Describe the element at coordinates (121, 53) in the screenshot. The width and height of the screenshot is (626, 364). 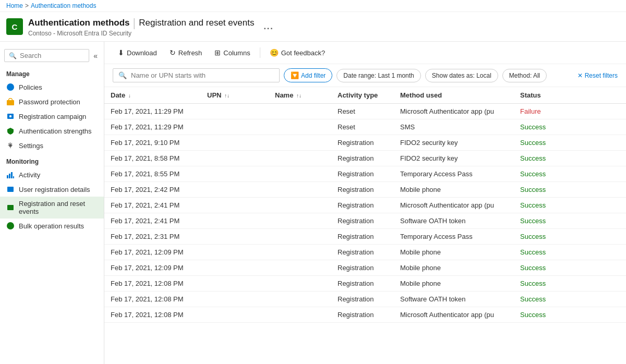
I see `download-icon: ⬇` at that location.